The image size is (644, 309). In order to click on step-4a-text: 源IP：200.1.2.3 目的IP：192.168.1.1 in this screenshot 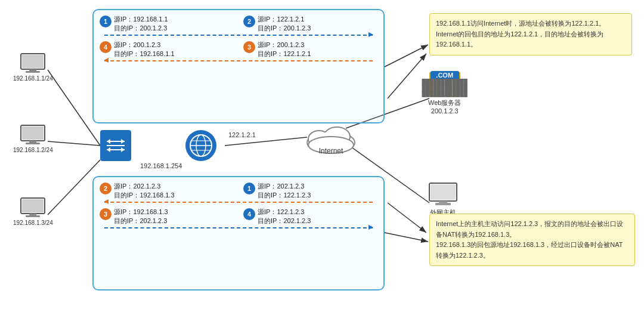, I will do `click(144, 50)`.